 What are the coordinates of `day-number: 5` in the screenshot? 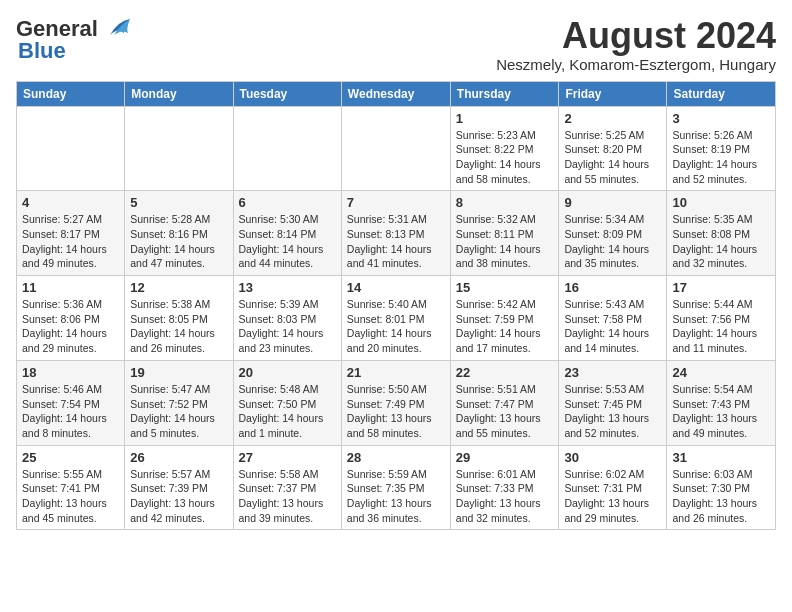 It's located at (178, 202).